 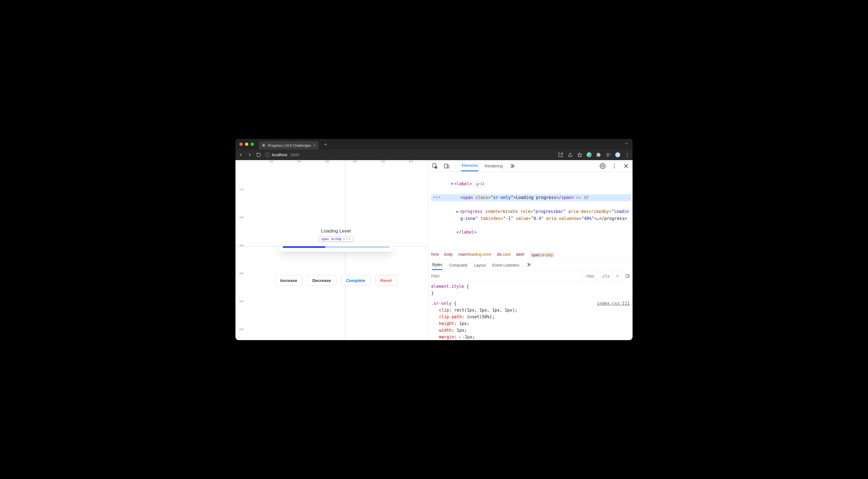 I want to click on complete-button: Complete, so click(x=356, y=280).